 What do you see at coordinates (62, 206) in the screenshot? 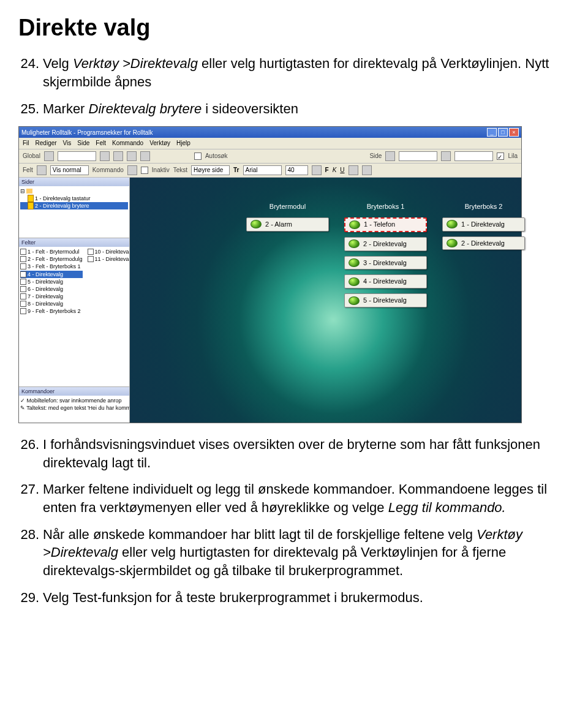
I see `tree-item-selected: 2 - Direktevalg brytere` at bounding box center [62, 206].